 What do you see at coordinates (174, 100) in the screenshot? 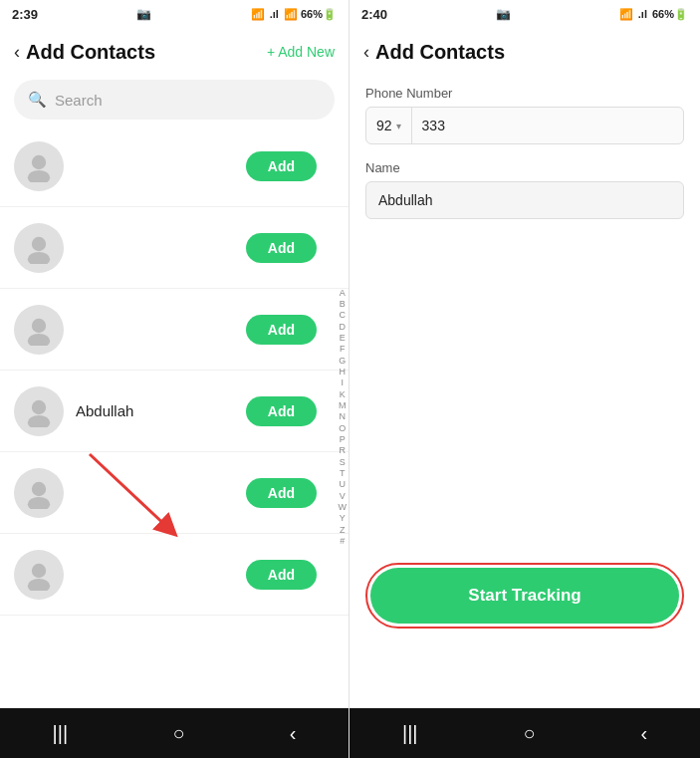
I see `search-bar: 🔍 Search` at bounding box center [174, 100].